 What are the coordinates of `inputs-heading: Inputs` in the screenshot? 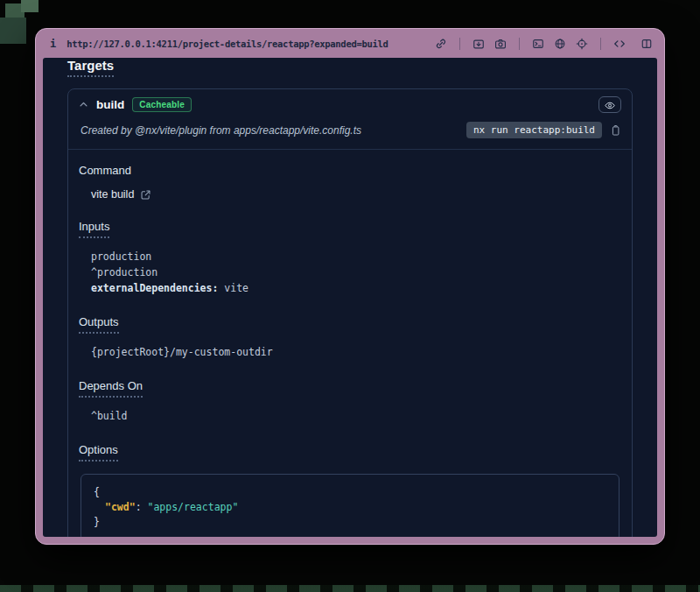 It's located at (94, 229).